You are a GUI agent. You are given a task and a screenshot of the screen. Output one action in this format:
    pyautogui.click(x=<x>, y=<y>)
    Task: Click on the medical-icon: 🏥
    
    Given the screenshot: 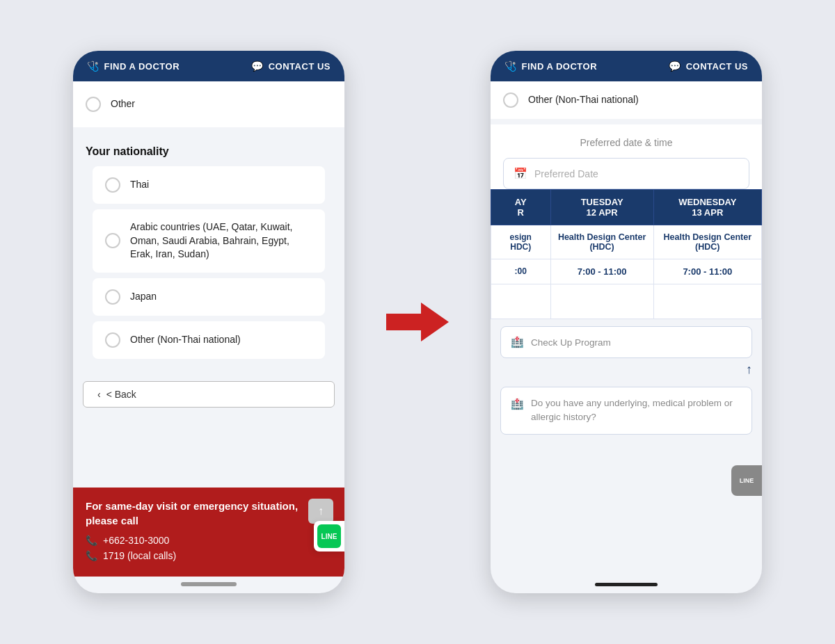 What is the action you would take?
    pyautogui.click(x=518, y=404)
    